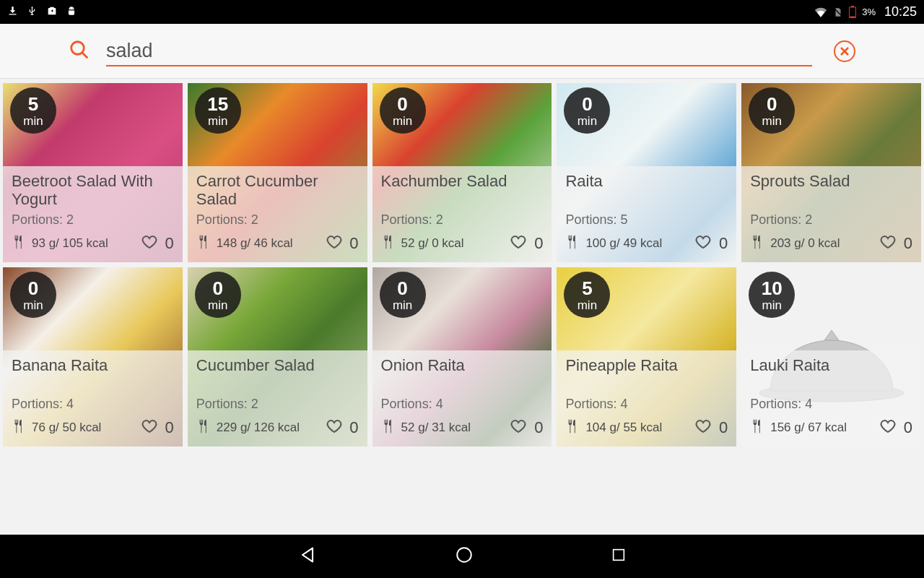  Describe the element at coordinates (647, 245) in the screenshot. I see `card-bottom-row: 100 g/ 49 kcal0` at that location.